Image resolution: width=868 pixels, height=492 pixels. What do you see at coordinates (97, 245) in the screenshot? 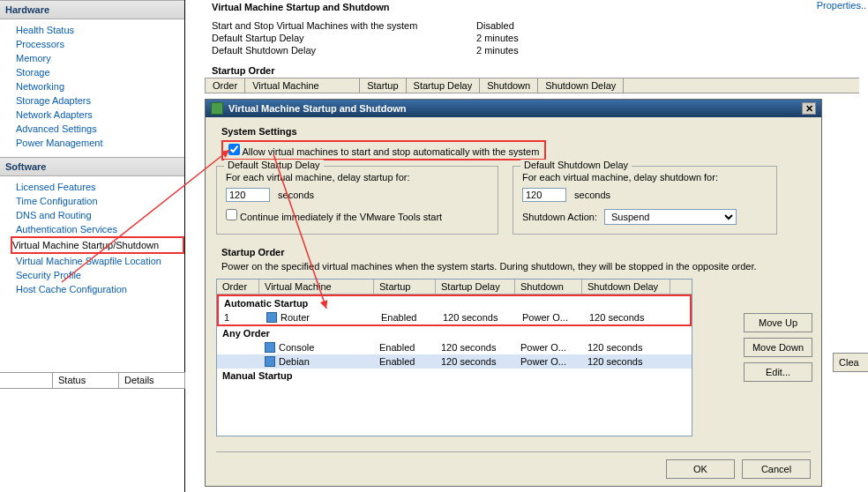
I see `sidebar-link-selected: Virtual Machine Startup/Shutdown` at bounding box center [97, 245].